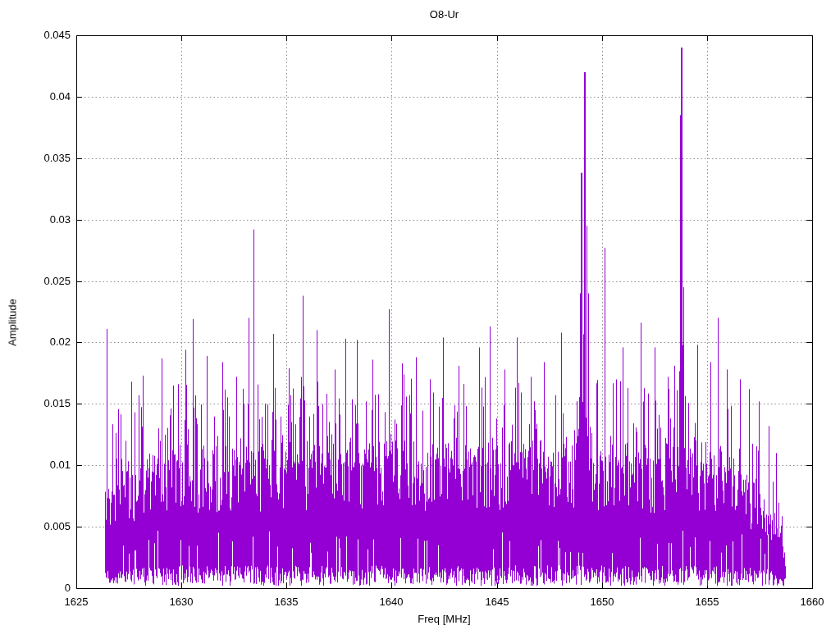 The image size is (840, 630). What do you see at coordinates (35, 281) in the screenshot?
I see `y-tick-label: 0.025` at bounding box center [35, 281].